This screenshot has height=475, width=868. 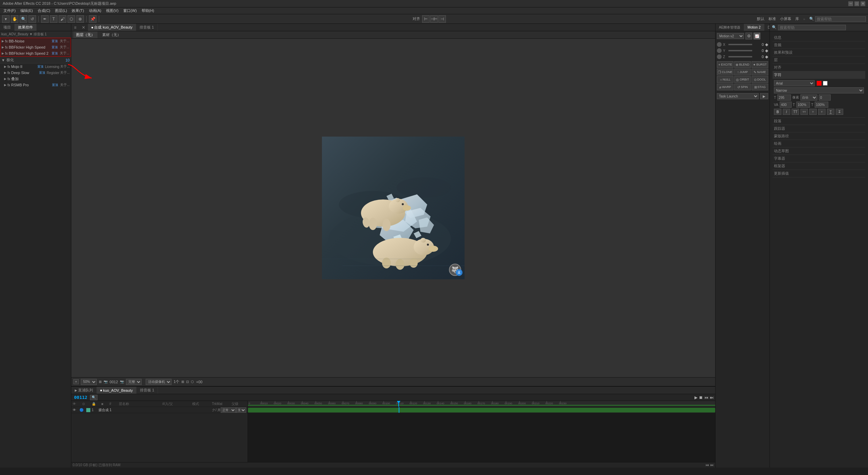 I want to click on viewer-add-btn: +, so click(x=76, y=382).